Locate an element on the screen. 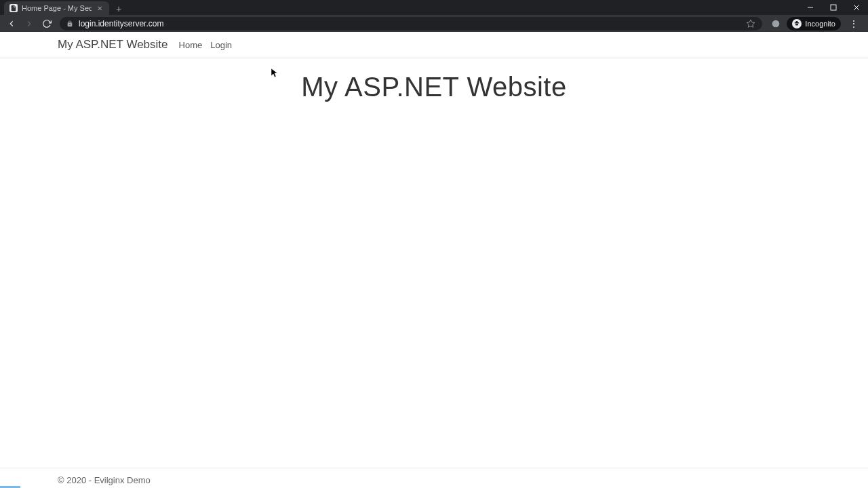  footer-text: © 2020 - Evilginx Demo is located at coordinates (434, 480).